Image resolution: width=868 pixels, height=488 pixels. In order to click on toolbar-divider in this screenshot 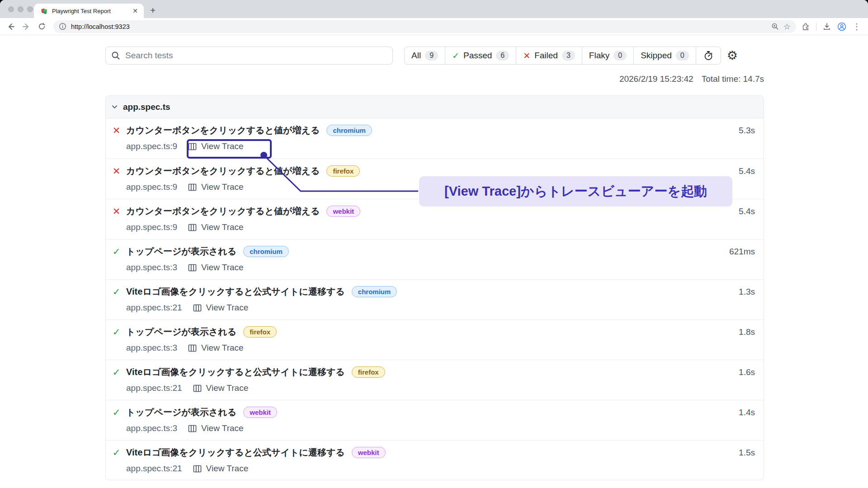, I will do `click(816, 27)`.